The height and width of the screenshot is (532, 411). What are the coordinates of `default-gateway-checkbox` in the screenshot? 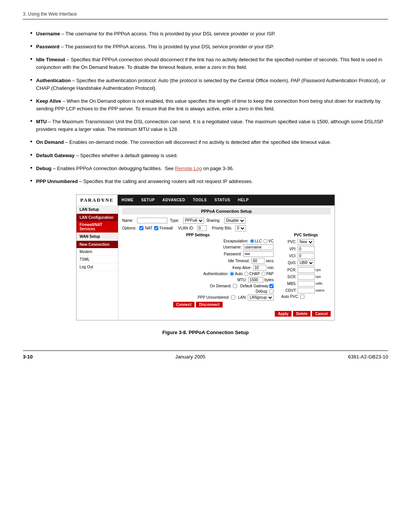 It's located at (272, 286).